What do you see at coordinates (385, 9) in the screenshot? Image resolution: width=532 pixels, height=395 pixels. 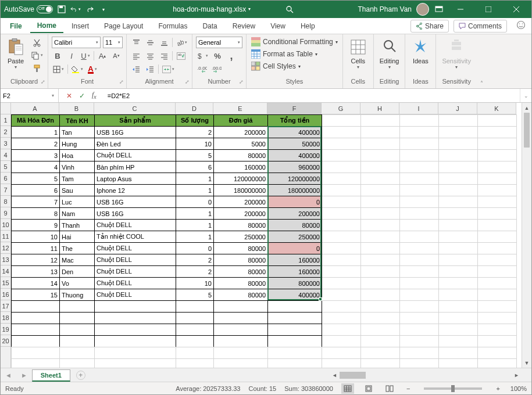 I see `user-name: Thanh Pham Van` at bounding box center [385, 9].